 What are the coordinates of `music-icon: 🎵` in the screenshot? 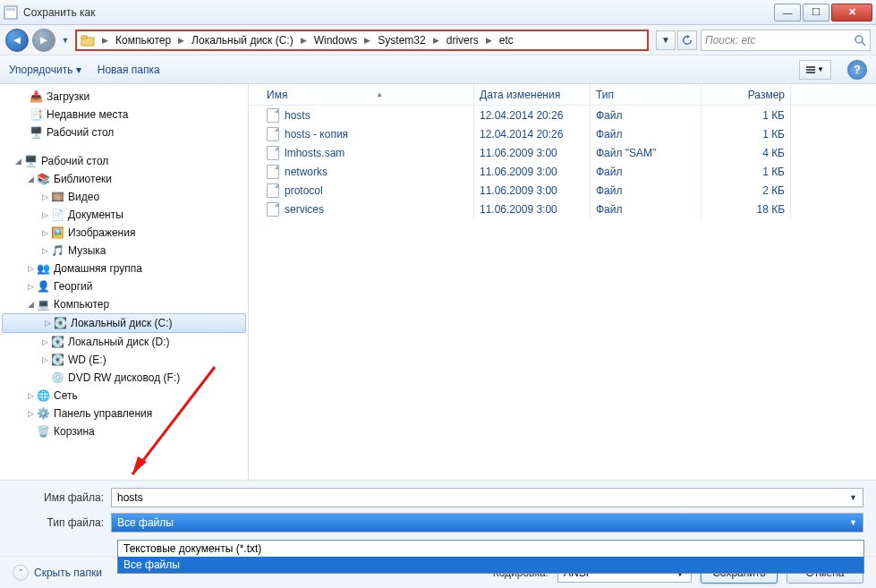 It's located at (57, 251).